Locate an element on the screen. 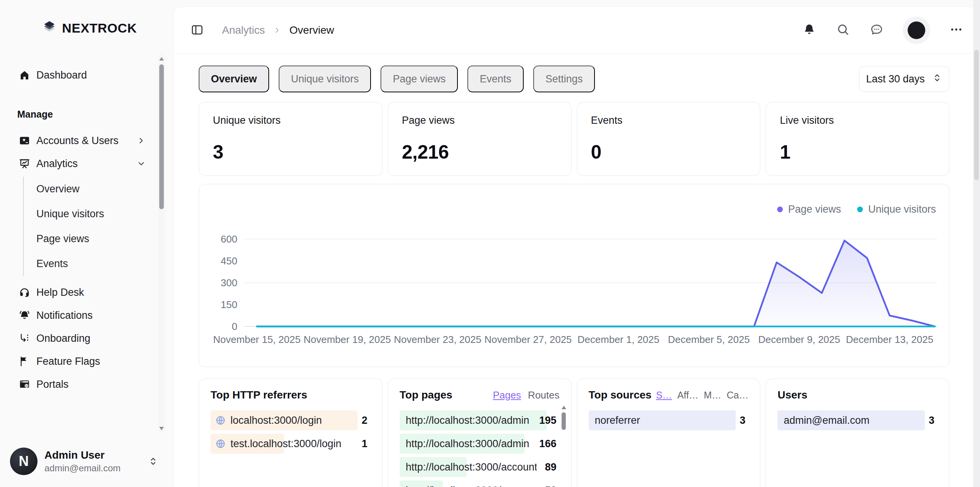  row-label: localhost:3000/login is located at coordinates (289, 421).